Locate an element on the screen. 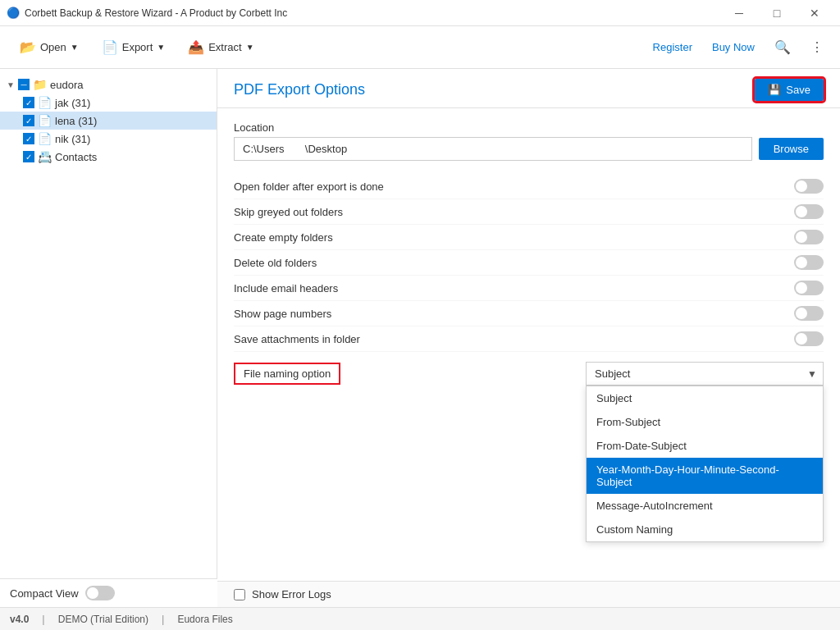  checkbox-nik: ✓ is located at coordinates (29, 139).